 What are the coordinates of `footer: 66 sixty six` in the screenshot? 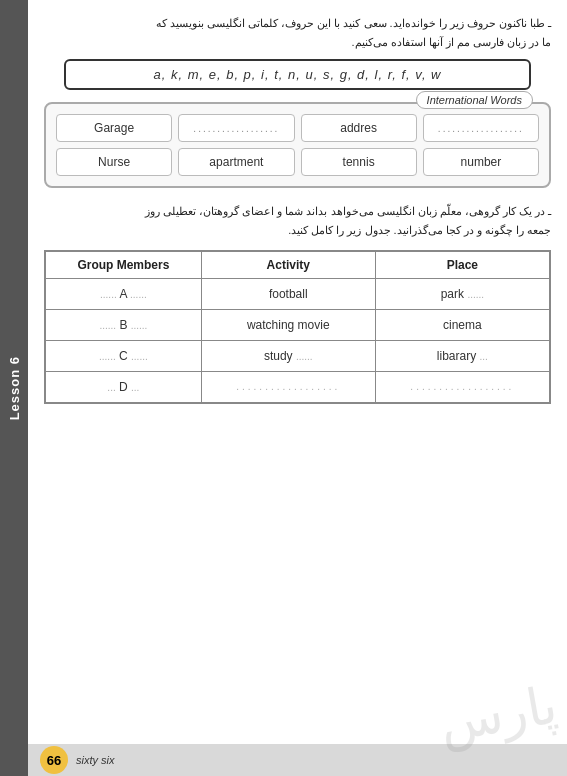 It's located at (298, 760).